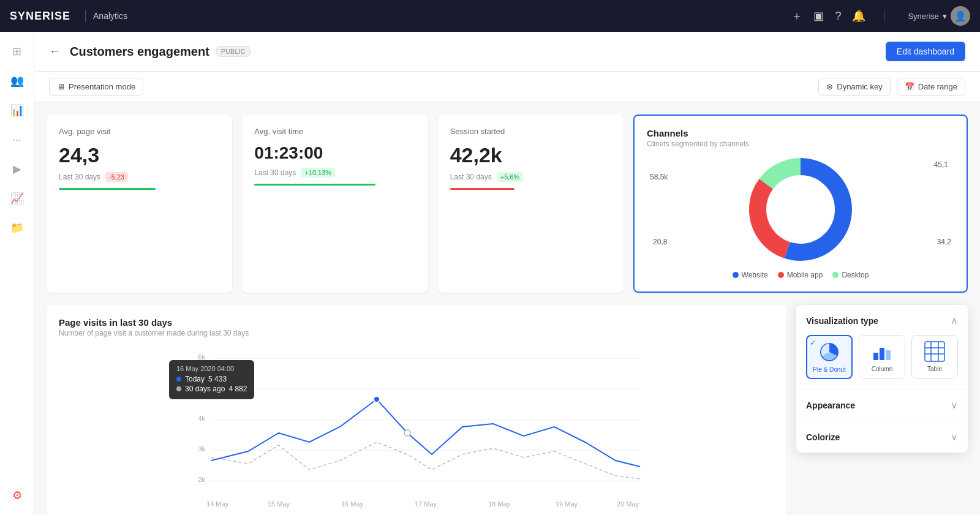  What do you see at coordinates (567, 504) in the screenshot?
I see `svg-text: 19 May` at bounding box center [567, 504].